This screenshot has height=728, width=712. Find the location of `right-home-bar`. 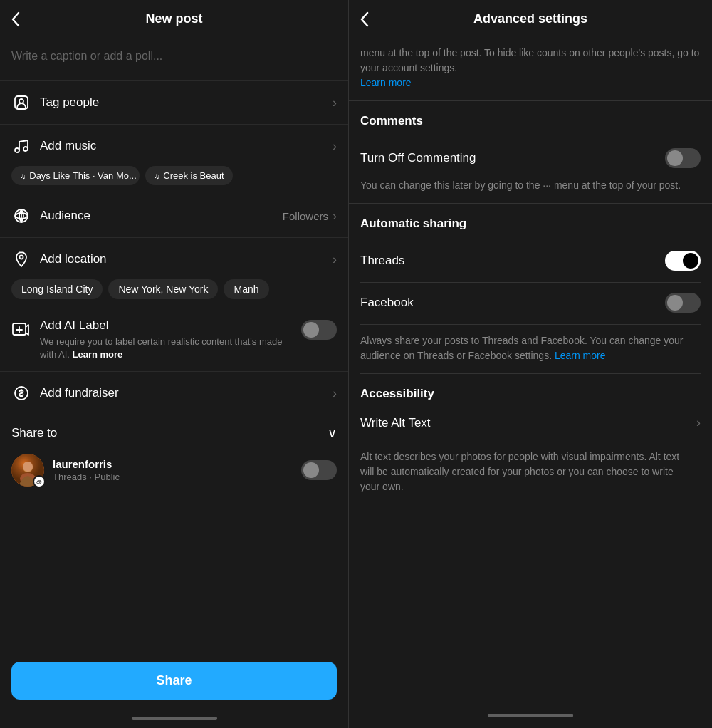

right-home-bar is located at coordinates (530, 715).